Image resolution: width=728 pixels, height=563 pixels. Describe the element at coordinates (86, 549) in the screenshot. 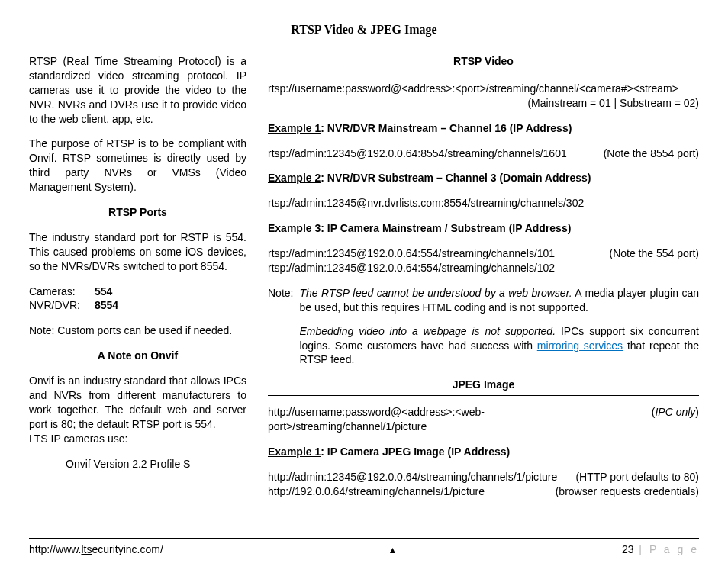

I see `footer-url-lts: lts` at that location.